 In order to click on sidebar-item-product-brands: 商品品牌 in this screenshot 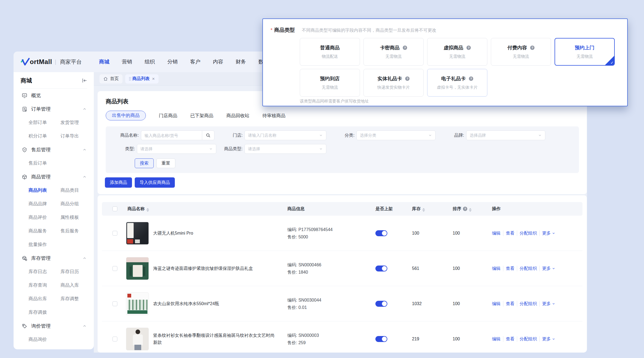, I will do `click(44, 204)`.